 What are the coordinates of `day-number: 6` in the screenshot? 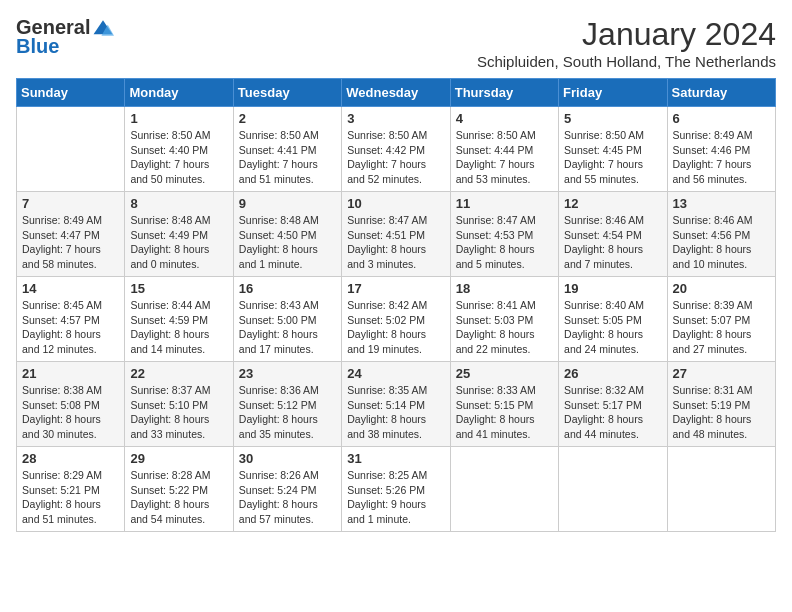 It's located at (722, 118).